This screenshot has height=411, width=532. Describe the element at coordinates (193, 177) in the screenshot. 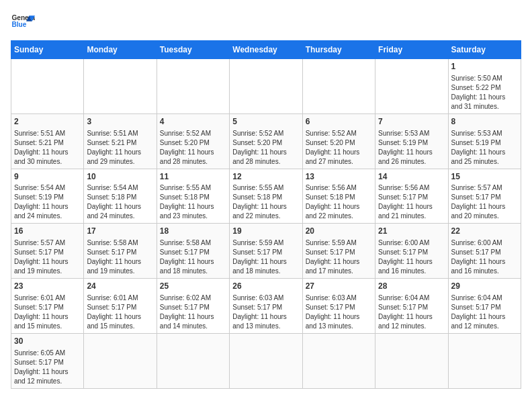

I see `day-number: 11` at that location.